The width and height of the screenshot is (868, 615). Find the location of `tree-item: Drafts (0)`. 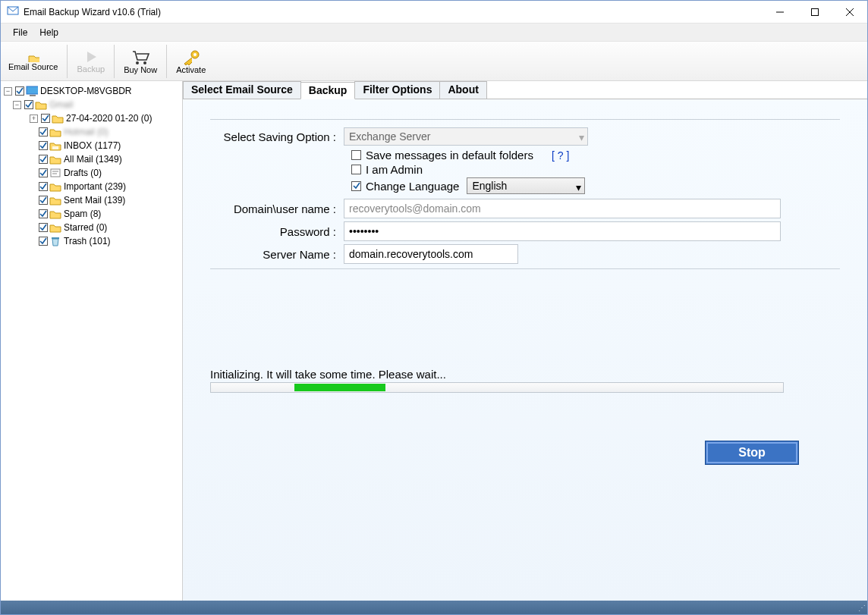

tree-item: Drafts (0) is located at coordinates (91, 173).